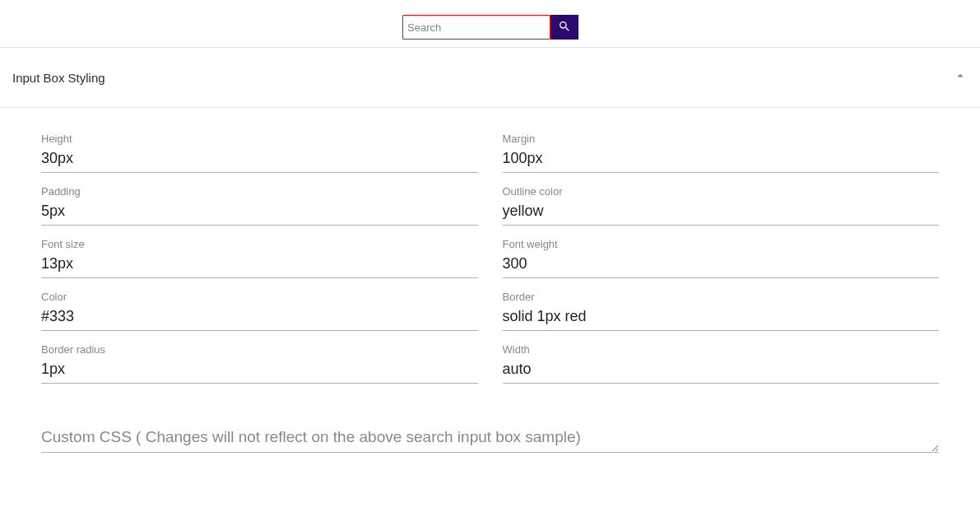  Describe the element at coordinates (564, 27) in the screenshot. I see `search-button` at that location.